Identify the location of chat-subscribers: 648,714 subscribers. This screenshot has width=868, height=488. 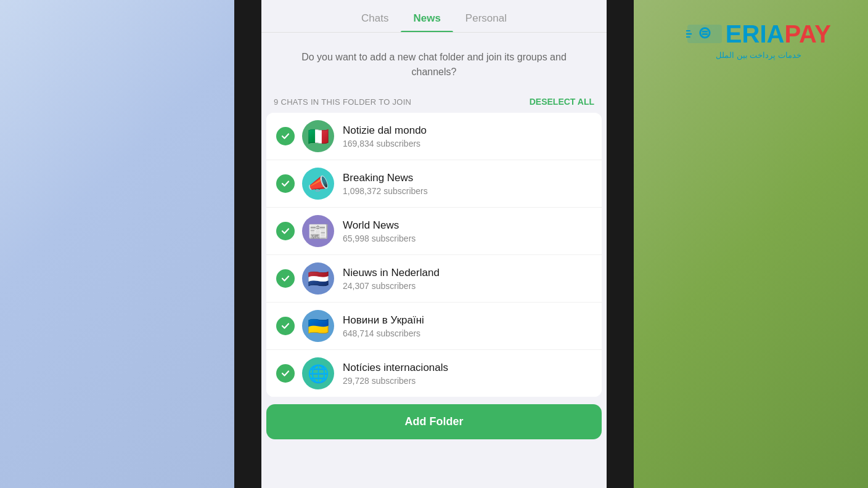
(467, 333).